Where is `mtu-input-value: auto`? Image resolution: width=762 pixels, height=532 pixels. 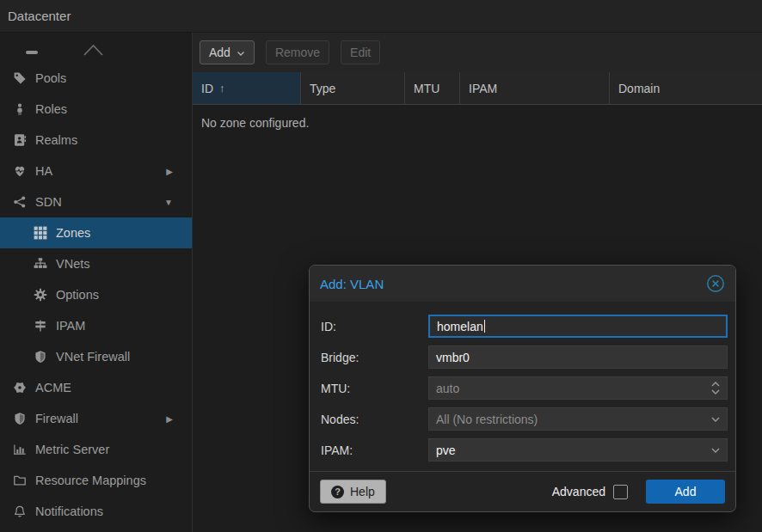
mtu-input-value: auto is located at coordinates (447, 388).